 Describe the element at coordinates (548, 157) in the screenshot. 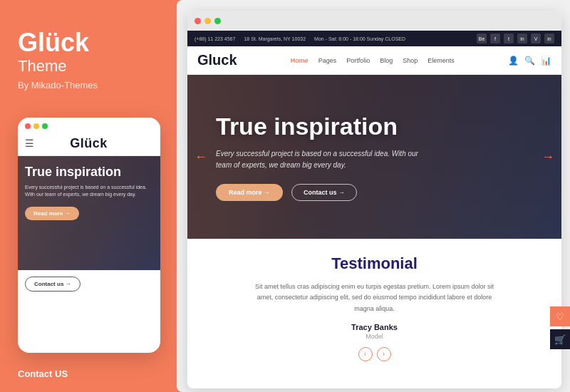

I see `hero-arrow-right: →` at that location.